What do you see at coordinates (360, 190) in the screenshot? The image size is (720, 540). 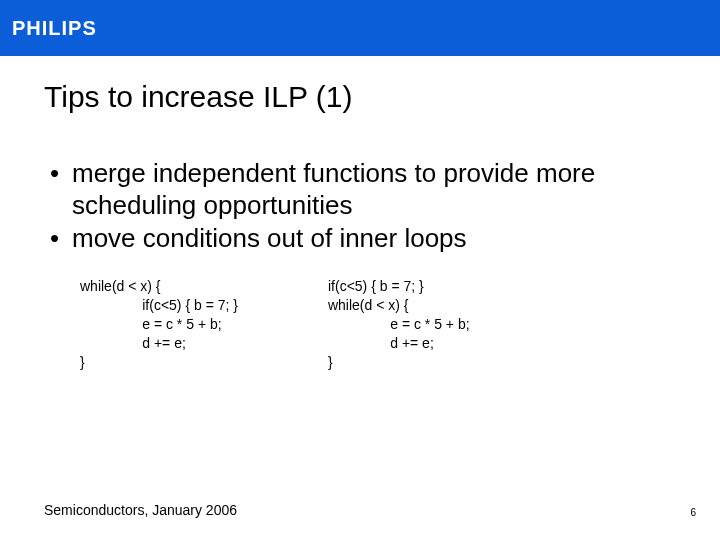 I see `bullet-item: merge independent functions to provide m…` at bounding box center [360, 190].